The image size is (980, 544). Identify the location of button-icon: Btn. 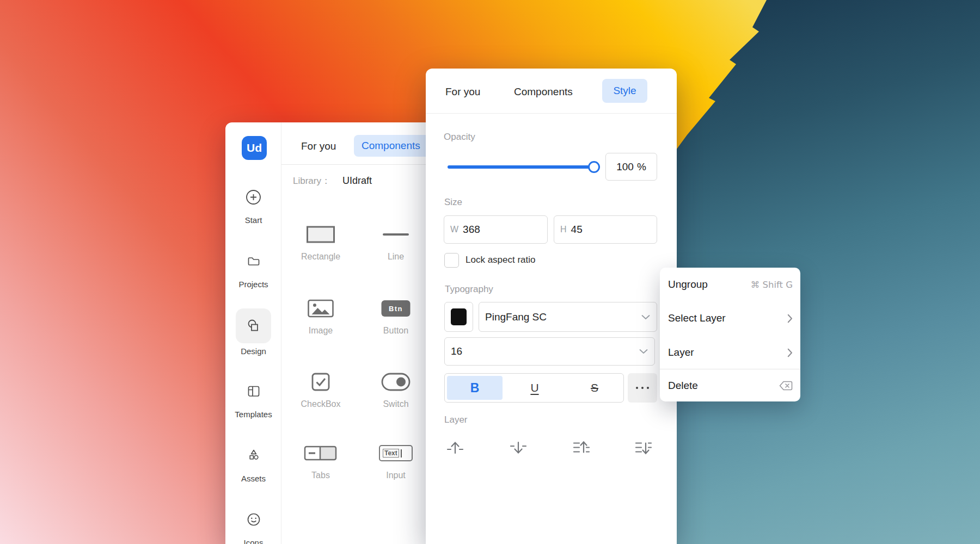
(396, 308).